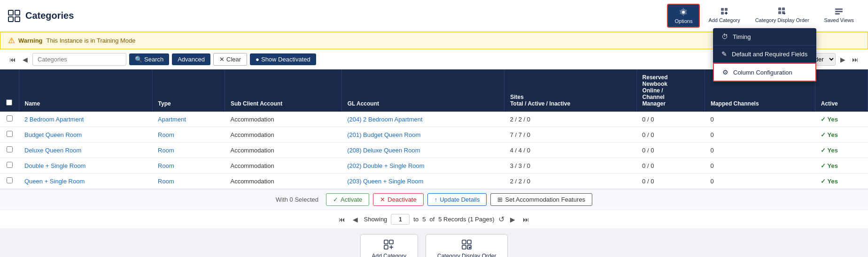 This screenshot has width=868, height=257. I want to click on gl-account-link: (208) Deluxe Queen Room, so click(383, 150).